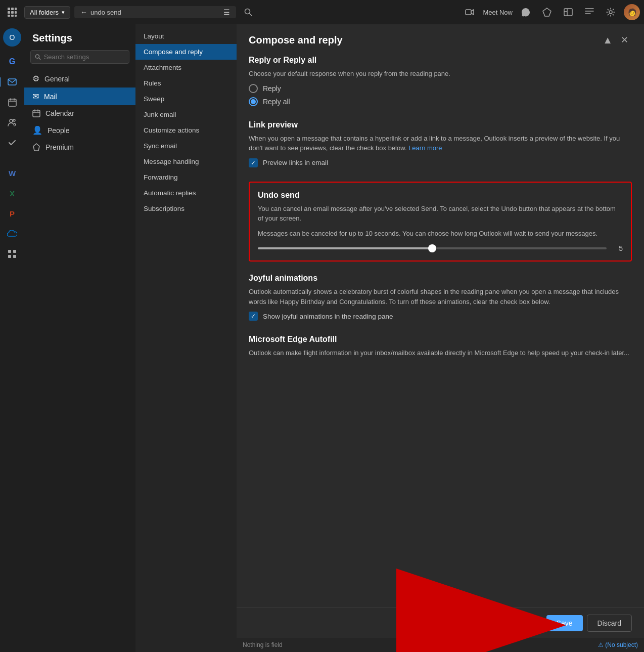 This screenshot has height=652, width=644. What do you see at coordinates (12, 234) in the screenshot?
I see `sidebar-item-onedrive` at bounding box center [12, 234].